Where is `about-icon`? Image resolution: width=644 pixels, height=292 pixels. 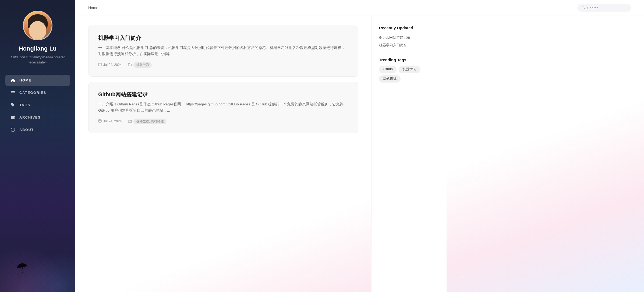
about-icon is located at coordinates (13, 130).